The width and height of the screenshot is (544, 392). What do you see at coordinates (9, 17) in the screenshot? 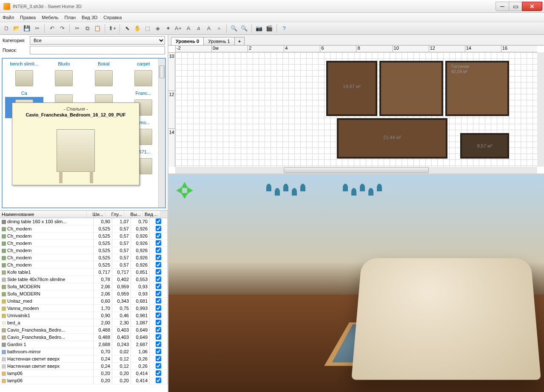
I see `menu-file: Файл` at bounding box center [9, 17].